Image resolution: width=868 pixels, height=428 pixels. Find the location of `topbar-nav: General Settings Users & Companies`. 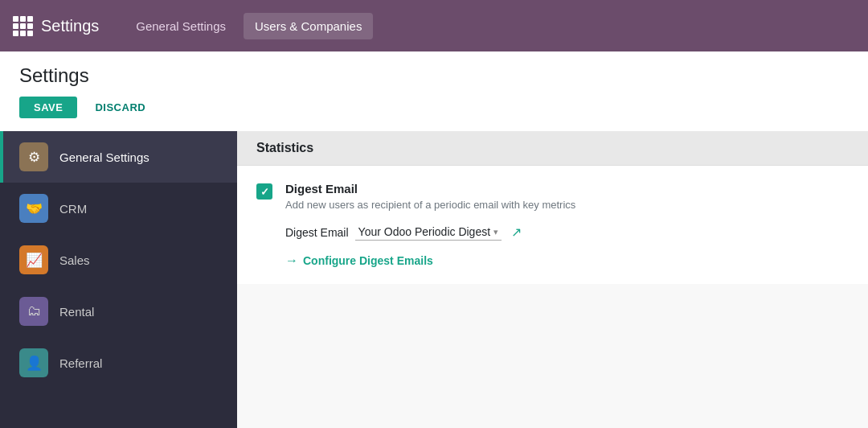

topbar-nav: General Settings Users & Companies is located at coordinates (249, 26).